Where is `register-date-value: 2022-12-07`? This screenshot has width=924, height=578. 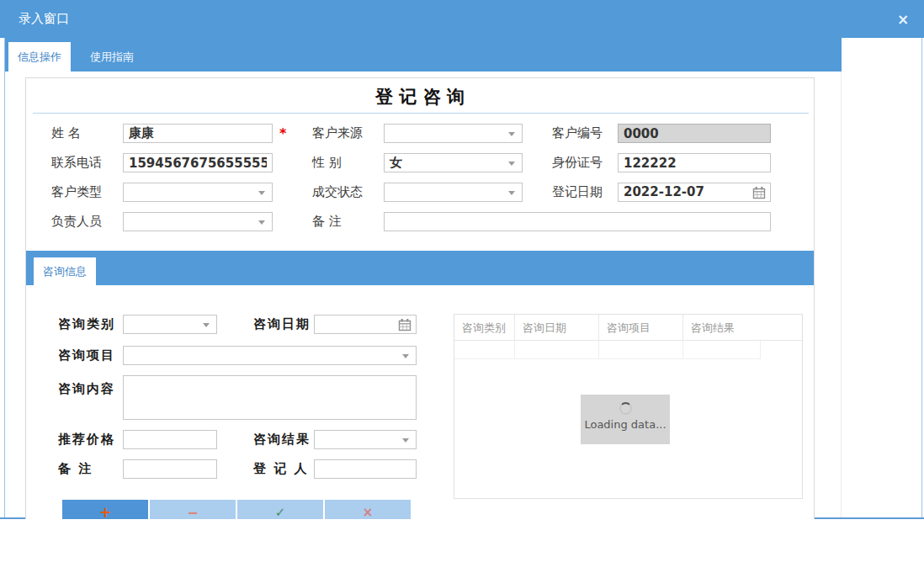 register-date-value: 2022-12-07 is located at coordinates (664, 192).